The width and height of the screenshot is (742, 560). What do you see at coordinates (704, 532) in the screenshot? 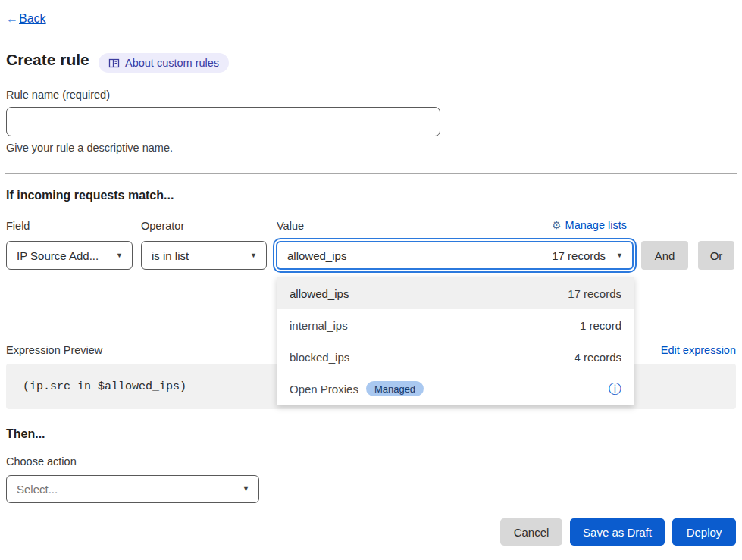
I see `deploy-button: Deploy` at bounding box center [704, 532].